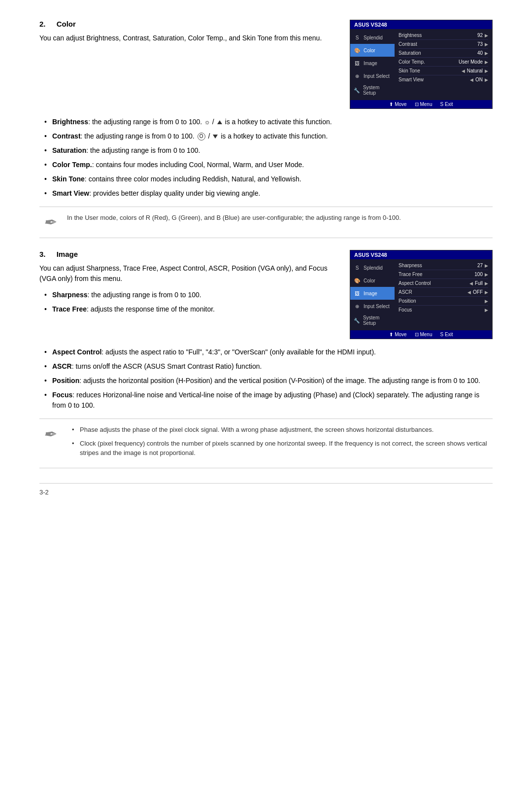 The width and height of the screenshot is (532, 802). What do you see at coordinates (443, 275) in the screenshot?
I see `menu-trace-free: Trace Free 100 ▶` at bounding box center [443, 275].